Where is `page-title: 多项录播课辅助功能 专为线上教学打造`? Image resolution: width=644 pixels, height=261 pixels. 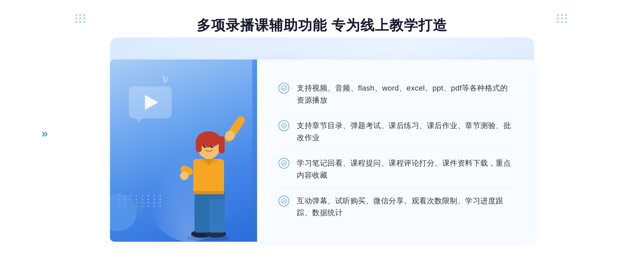 page-title: 多项录播课辅助功能 专为线上教学打造 is located at coordinates (322, 25).